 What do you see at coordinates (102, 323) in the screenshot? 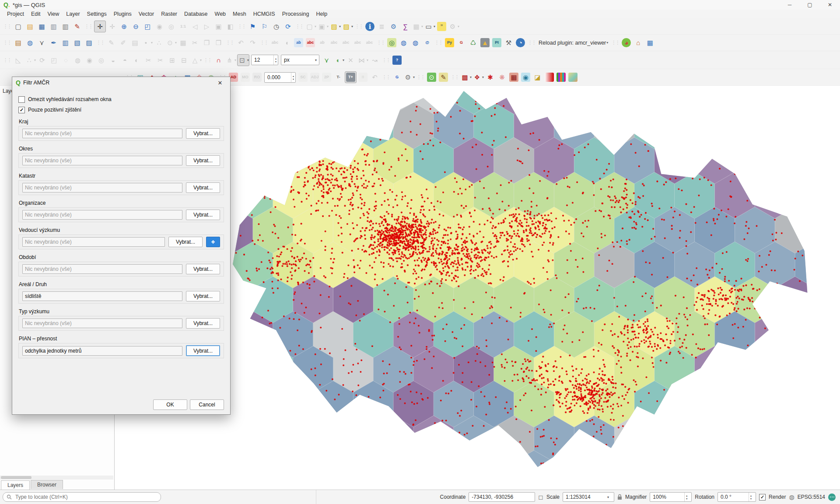
I see `field-input-typ-v-zkumu` at bounding box center [102, 323].